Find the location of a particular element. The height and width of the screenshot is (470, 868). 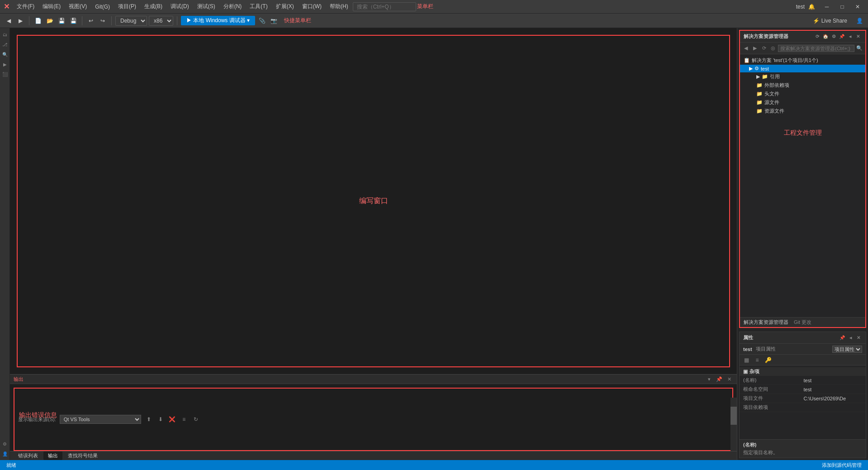

btn-minimize: ─ is located at coordinates (827, 7).